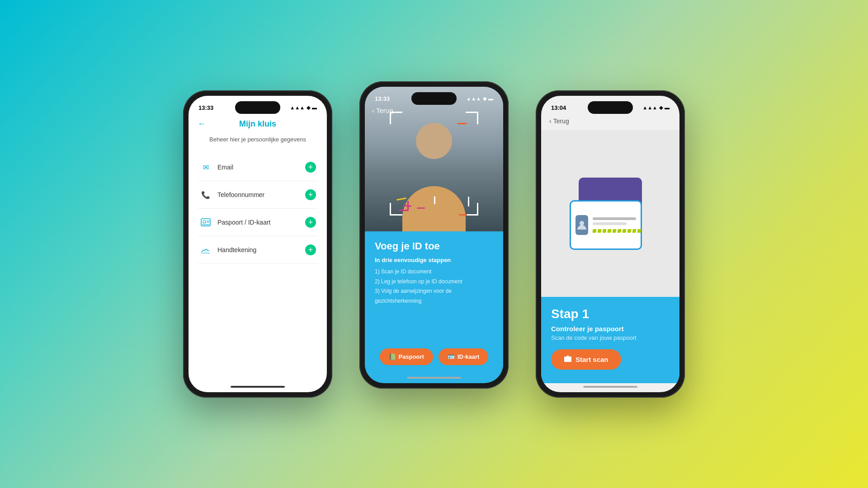 The width and height of the screenshot is (868, 488). What do you see at coordinates (610, 329) in the screenshot?
I see `step-subtitle: Controleer je paspoort` at bounding box center [610, 329].